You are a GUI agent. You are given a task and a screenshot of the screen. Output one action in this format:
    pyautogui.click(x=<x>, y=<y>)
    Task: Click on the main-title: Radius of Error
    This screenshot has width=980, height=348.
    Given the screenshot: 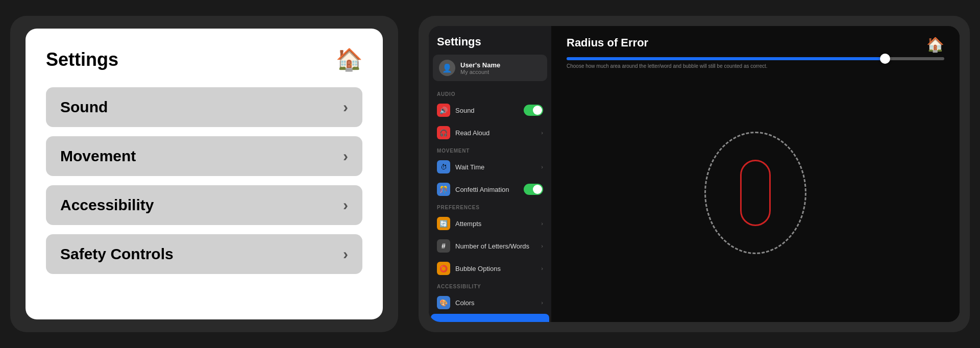 What is the action you would take?
    pyautogui.click(x=607, y=43)
    